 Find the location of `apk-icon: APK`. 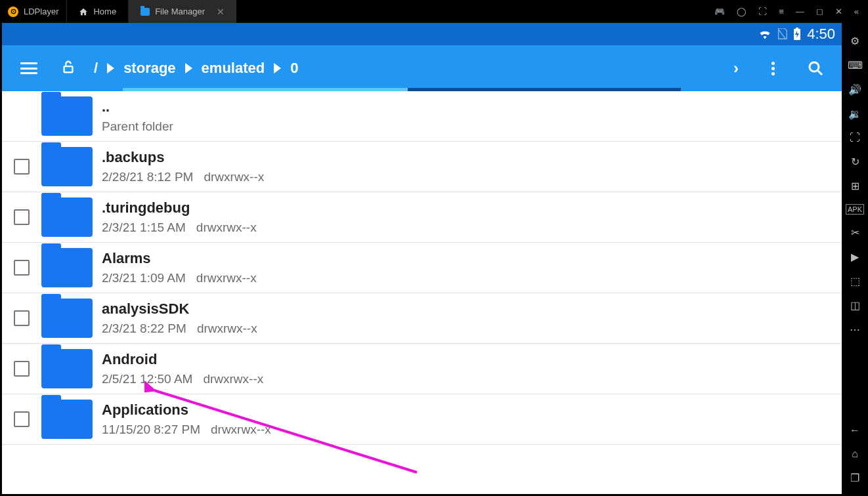

apk-icon: APK is located at coordinates (855, 209).